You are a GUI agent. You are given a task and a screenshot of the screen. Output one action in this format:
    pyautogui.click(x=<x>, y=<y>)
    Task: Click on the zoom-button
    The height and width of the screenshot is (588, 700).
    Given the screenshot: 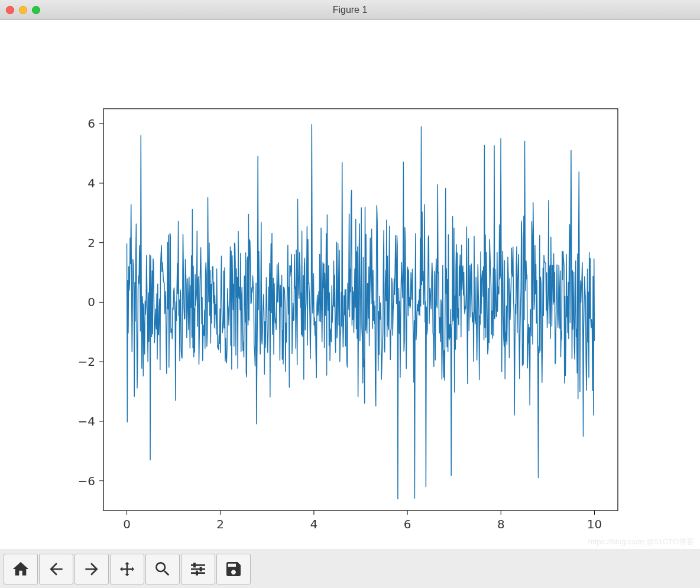 What is the action you would take?
    pyautogui.click(x=163, y=569)
    